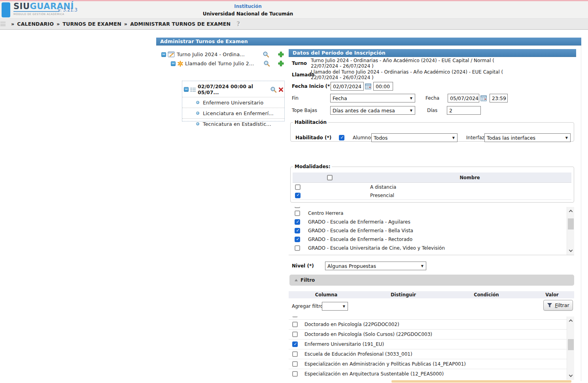 This screenshot has height=383, width=588. Describe the element at coordinates (326, 295) in the screenshot. I see `filter-col-columna: Columna` at that location.